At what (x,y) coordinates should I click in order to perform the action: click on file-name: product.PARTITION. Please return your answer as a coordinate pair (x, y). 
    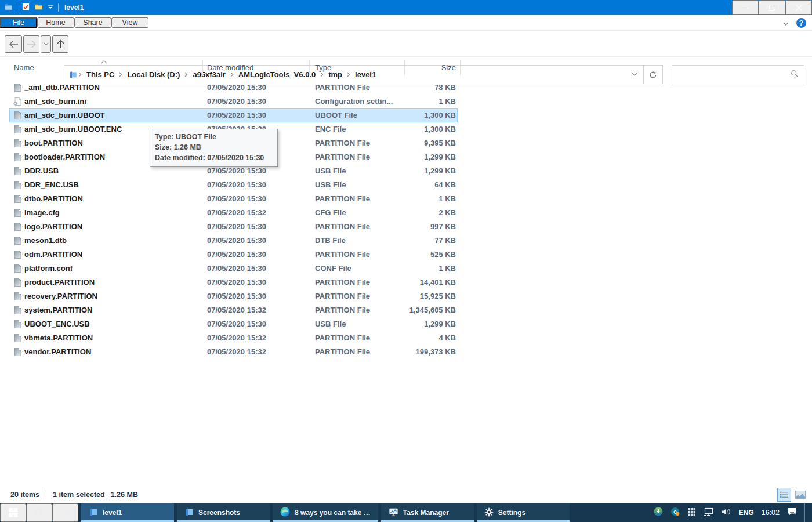
    Looking at the image, I should click on (59, 282).